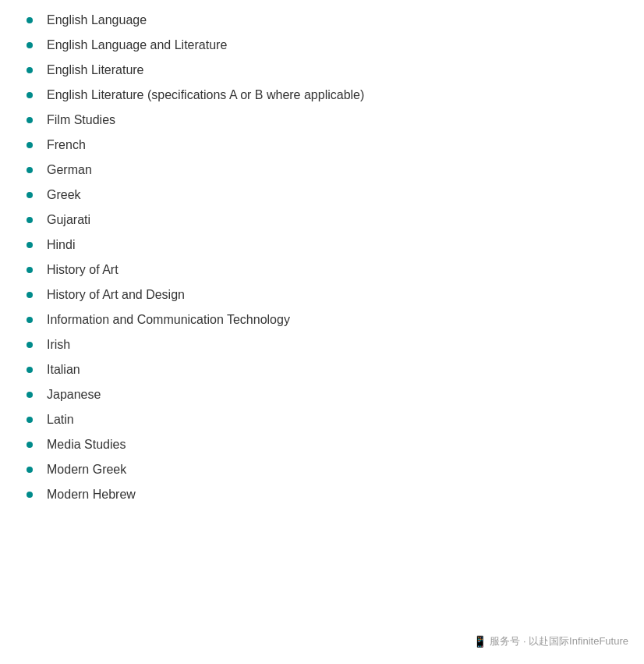 The width and height of the screenshot is (644, 664). What do you see at coordinates (115, 295) in the screenshot?
I see `subject-label: History of Art and Design` at bounding box center [115, 295].